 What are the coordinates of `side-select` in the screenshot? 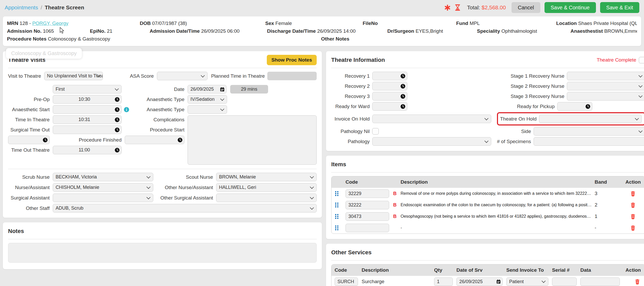 It's located at (589, 131).